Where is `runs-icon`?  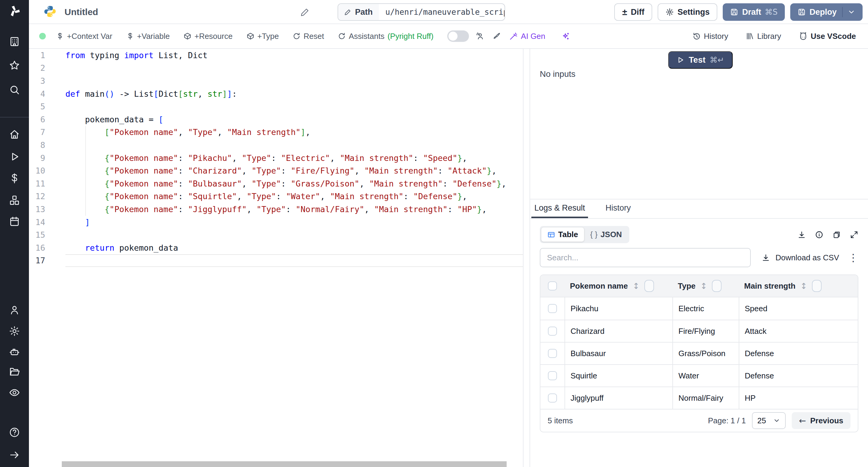 runs-icon is located at coordinates (14, 157).